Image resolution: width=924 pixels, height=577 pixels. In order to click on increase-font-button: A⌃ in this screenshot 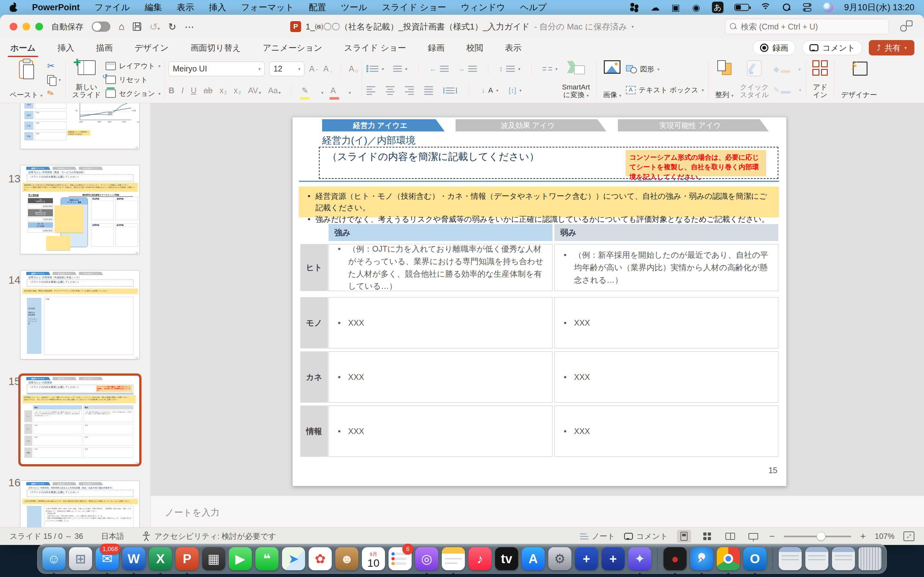, I will do `click(314, 69)`.